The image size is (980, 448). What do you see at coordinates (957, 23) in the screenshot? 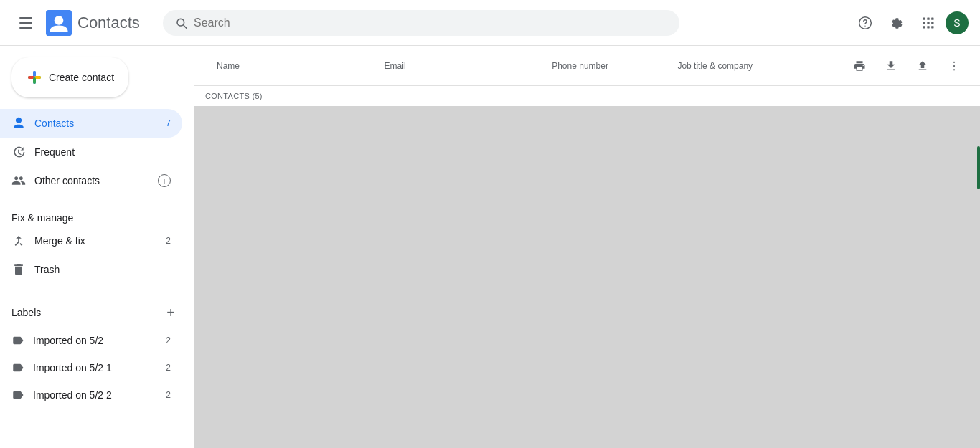
I see `user-avatar: S` at bounding box center [957, 23].